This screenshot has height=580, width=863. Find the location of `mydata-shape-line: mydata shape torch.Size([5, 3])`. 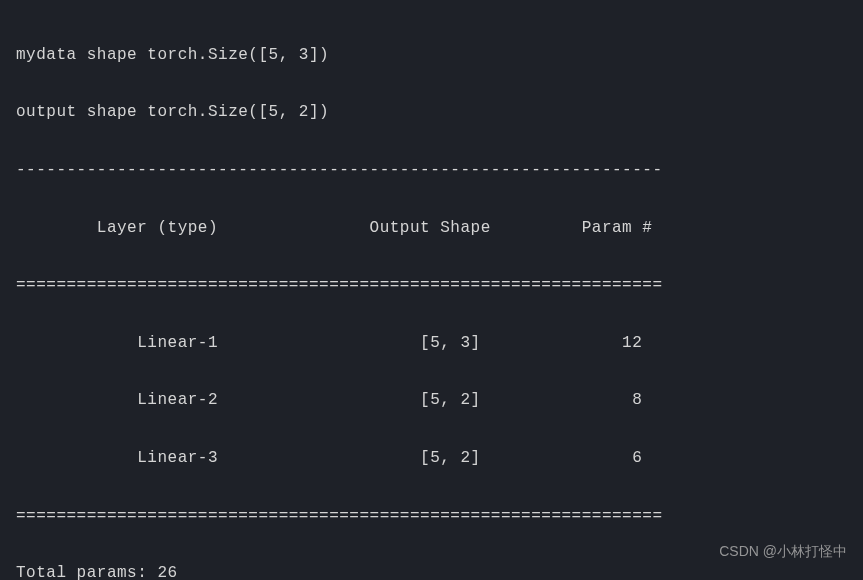

mydata-shape-line: mydata shape torch.Size([5, 3]) is located at coordinates (432, 56).